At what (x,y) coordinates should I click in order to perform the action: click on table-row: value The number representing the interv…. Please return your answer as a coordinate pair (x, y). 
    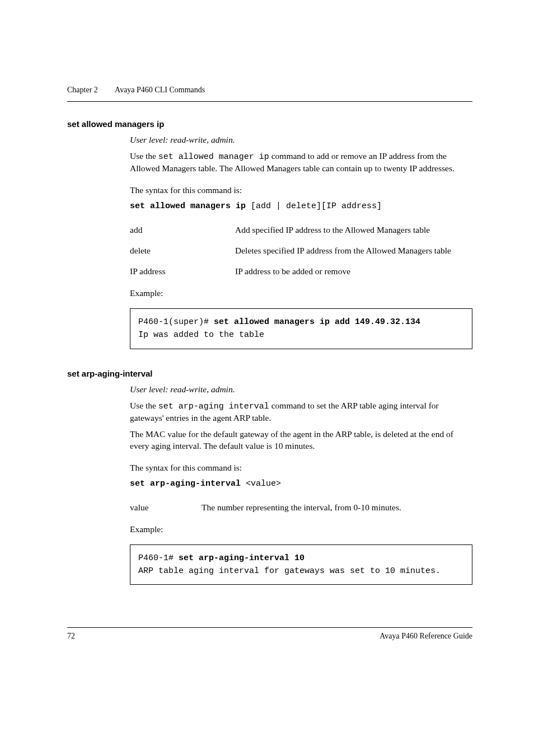
    Looking at the image, I should click on (265, 508).